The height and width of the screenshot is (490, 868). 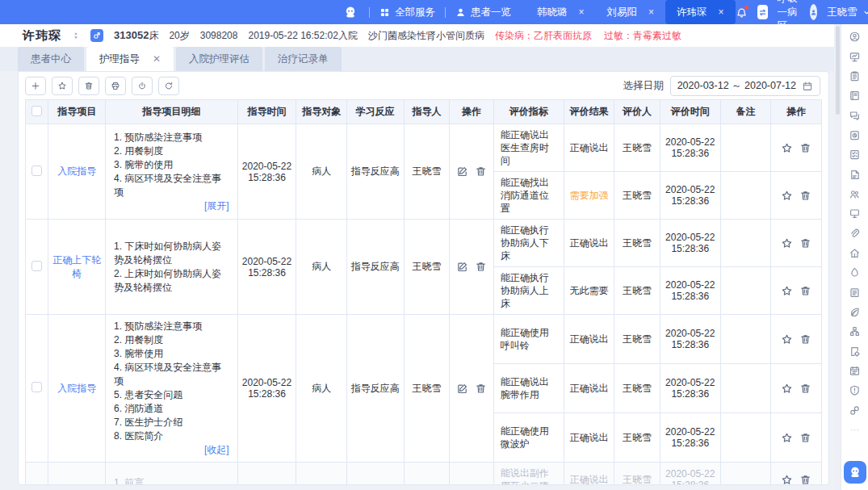 What do you see at coordinates (837, 257) in the screenshot?
I see `vertical-scrollbar` at bounding box center [837, 257].